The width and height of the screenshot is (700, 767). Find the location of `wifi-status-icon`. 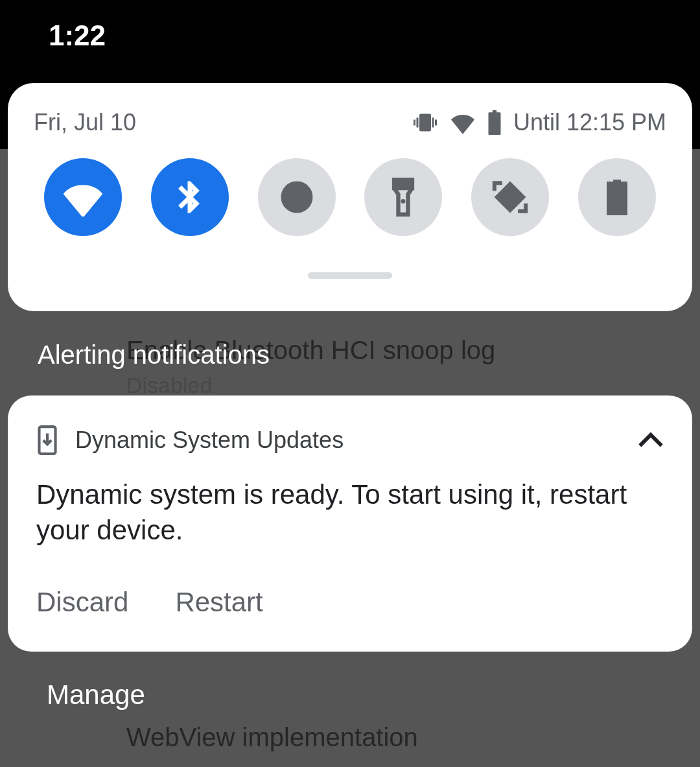

wifi-status-icon is located at coordinates (463, 123).